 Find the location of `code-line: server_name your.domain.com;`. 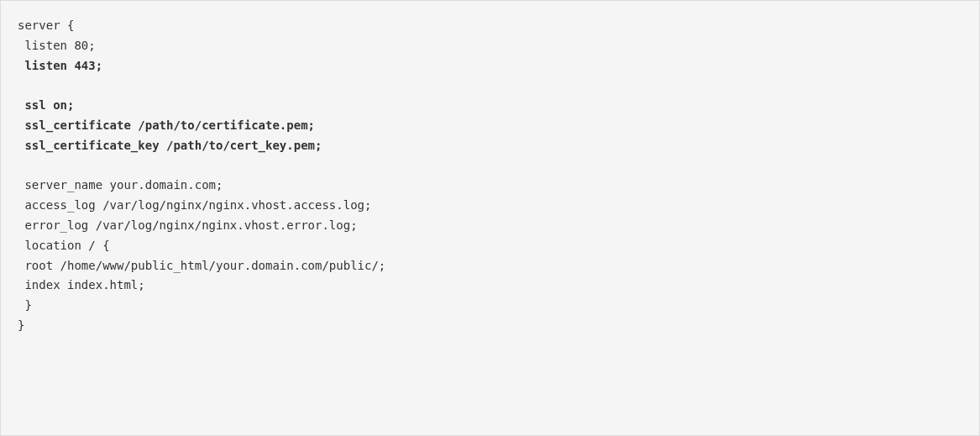

code-line: server_name your.domain.com; is located at coordinates (490, 186).